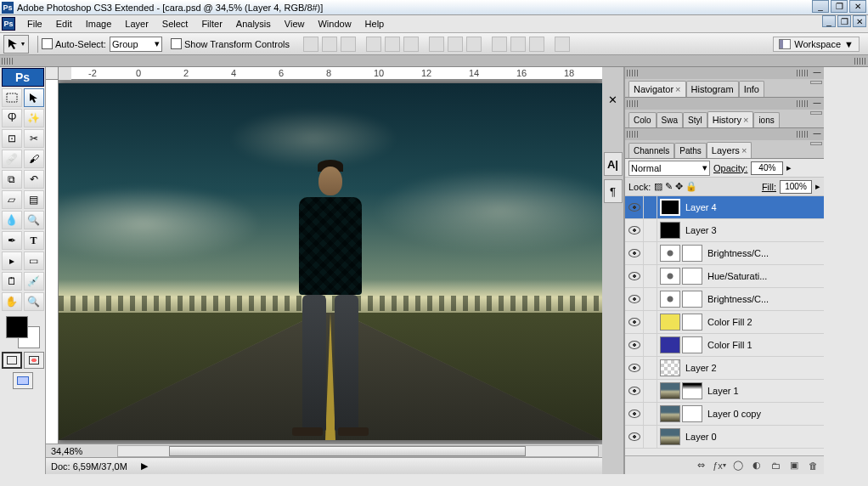  What do you see at coordinates (12, 159) in the screenshot?
I see `healing-brush-tool: 🩹` at bounding box center [12, 159].